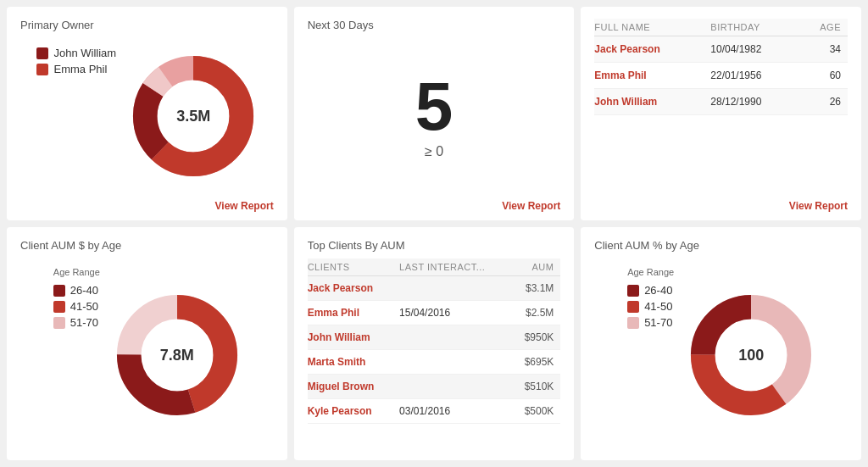 The height and width of the screenshot is (467, 868). I want to click on client-aum: $3.1M, so click(537, 288).